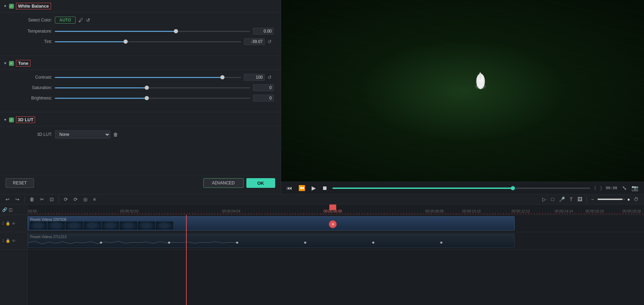  Describe the element at coordinates (322, 200) in the screenshot. I see `timeline-toolbar: ↩ ↪ 🗑 ✂ ⊡ ⟳ ⟳ ◎ ≡ ▷ □ 🎤 T 🖼 − ● ⏱` at that location.